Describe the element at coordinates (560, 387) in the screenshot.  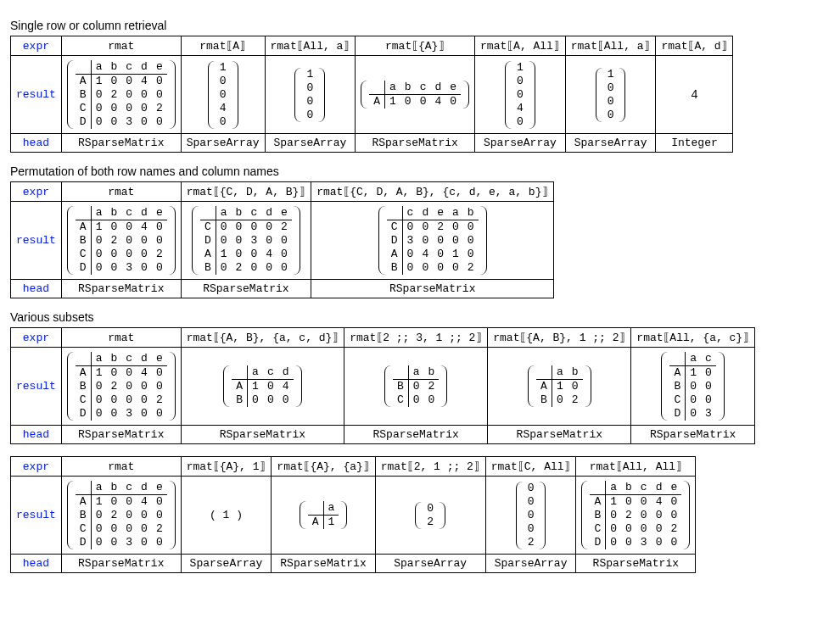
I see `result-ab-1to2: abA10B02` at that location.